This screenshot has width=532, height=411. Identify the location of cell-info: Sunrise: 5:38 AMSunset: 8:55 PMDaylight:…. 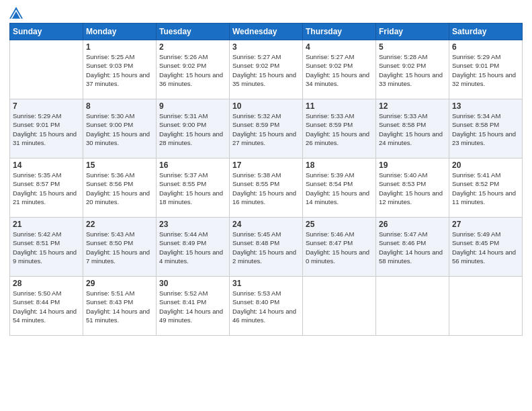
(266, 188).